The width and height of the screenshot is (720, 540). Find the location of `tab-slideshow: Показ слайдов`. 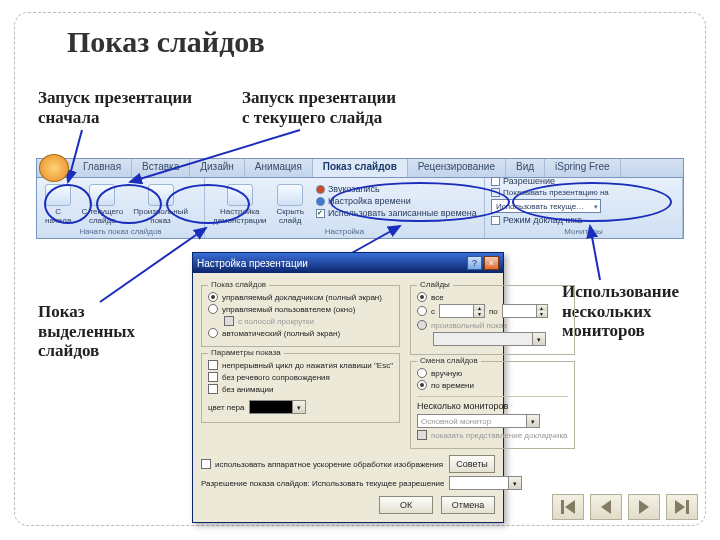

tab-slideshow: Показ слайдов is located at coordinates (360, 168).